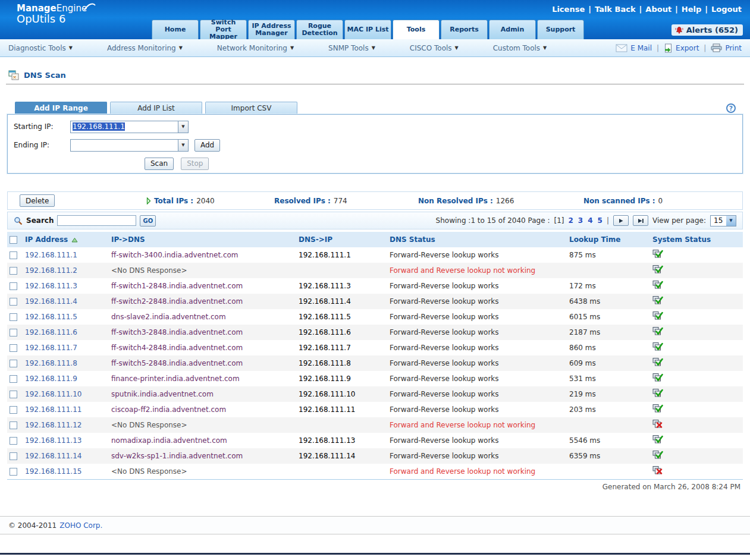 Image resolution: width=750 pixels, height=560 pixels. What do you see at coordinates (202, 240) in the screenshot?
I see `col-ip-to-dns: IP->DNS` at bounding box center [202, 240].